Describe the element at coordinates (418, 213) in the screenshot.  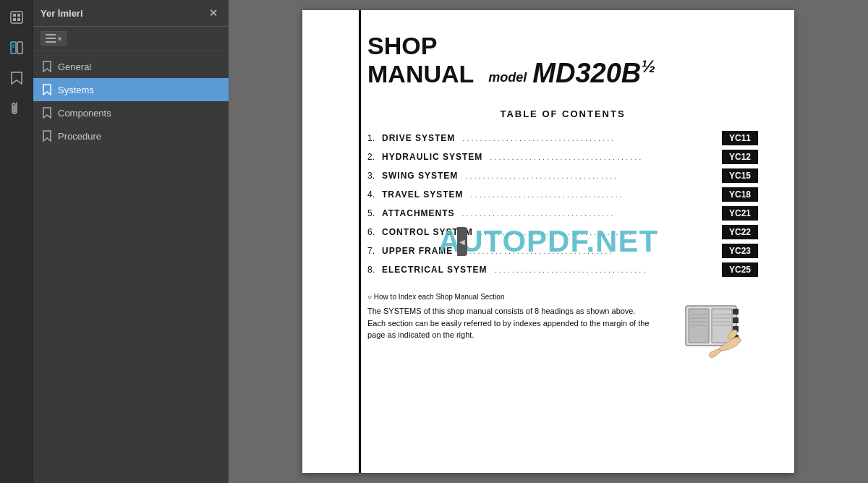
I see `toc-label: ATTACHMENTS` at that location.